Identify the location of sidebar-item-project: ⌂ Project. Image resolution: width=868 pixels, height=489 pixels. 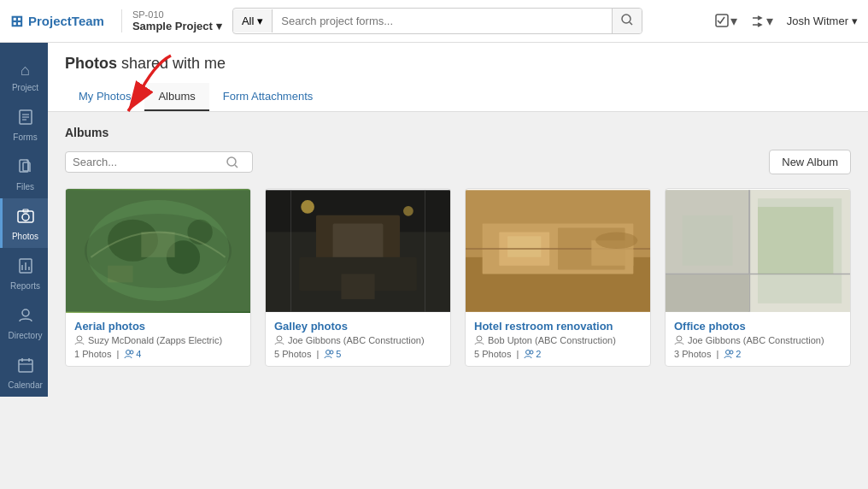
(24, 75).